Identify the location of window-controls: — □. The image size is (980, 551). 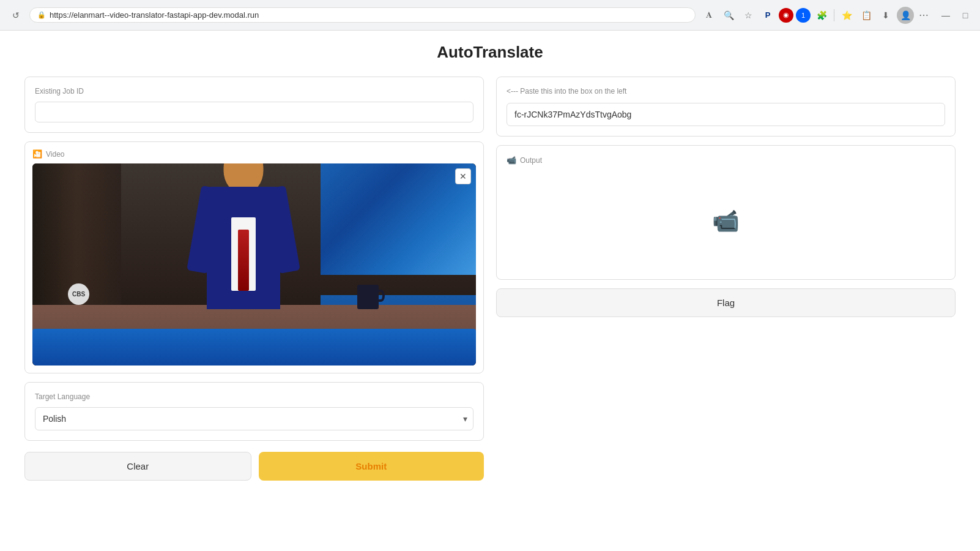
(956, 15).